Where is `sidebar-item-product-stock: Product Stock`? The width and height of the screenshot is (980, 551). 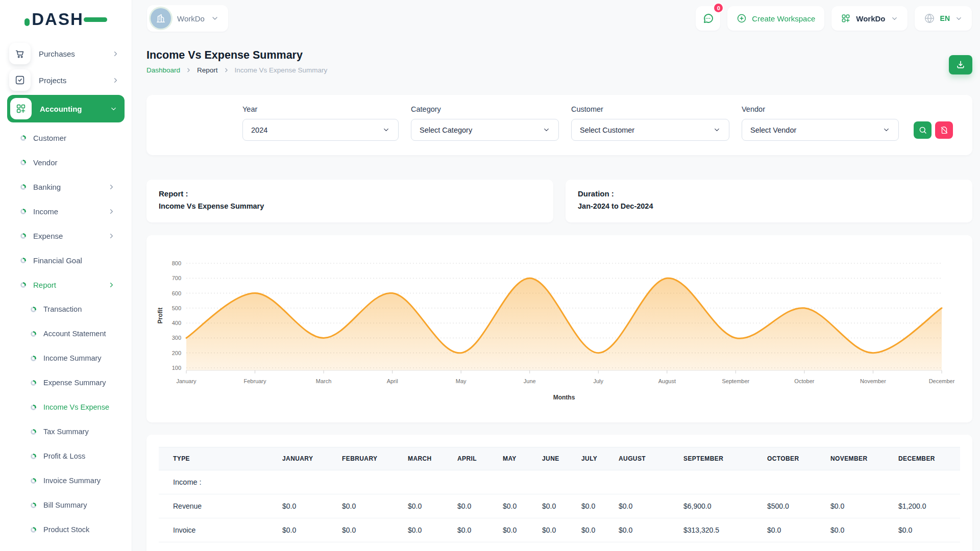 sidebar-item-product-stock: Product Stock is located at coordinates (66, 530).